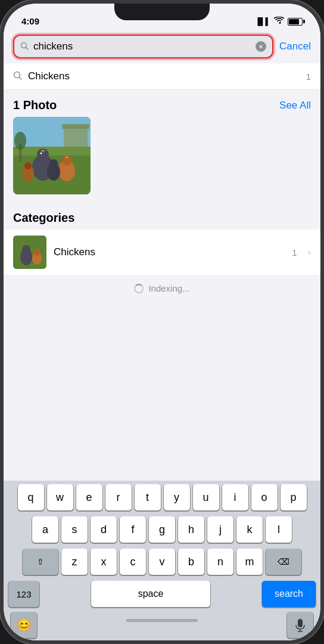 Image resolution: width=324 pixels, height=644 pixels. Describe the element at coordinates (279, 21) in the screenshot. I see `wifi-icon` at that location.